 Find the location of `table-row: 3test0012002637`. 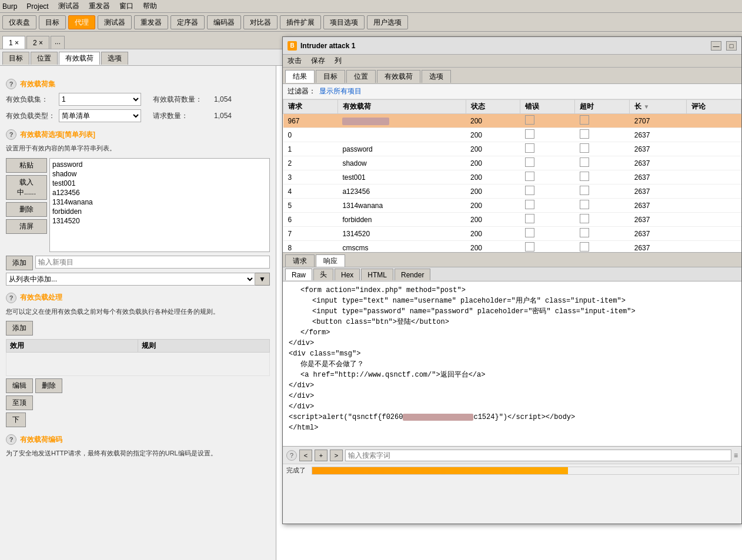

table-row: 3test0012002637 is located at coordinates (513, 177).